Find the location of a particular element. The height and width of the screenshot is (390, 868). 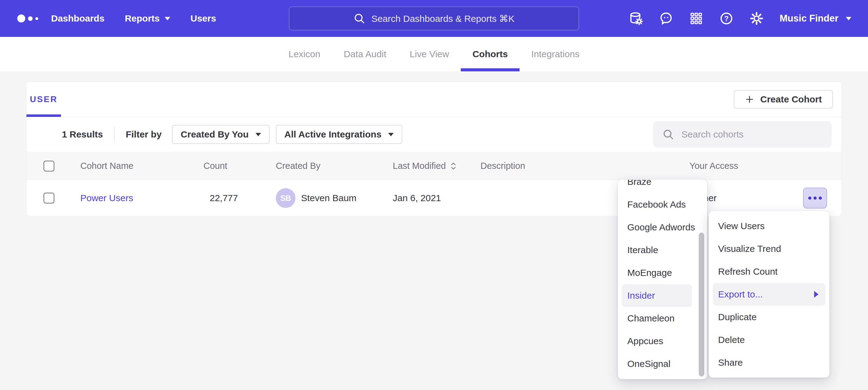

cohort-search-input is located at coordinates (742, 134).